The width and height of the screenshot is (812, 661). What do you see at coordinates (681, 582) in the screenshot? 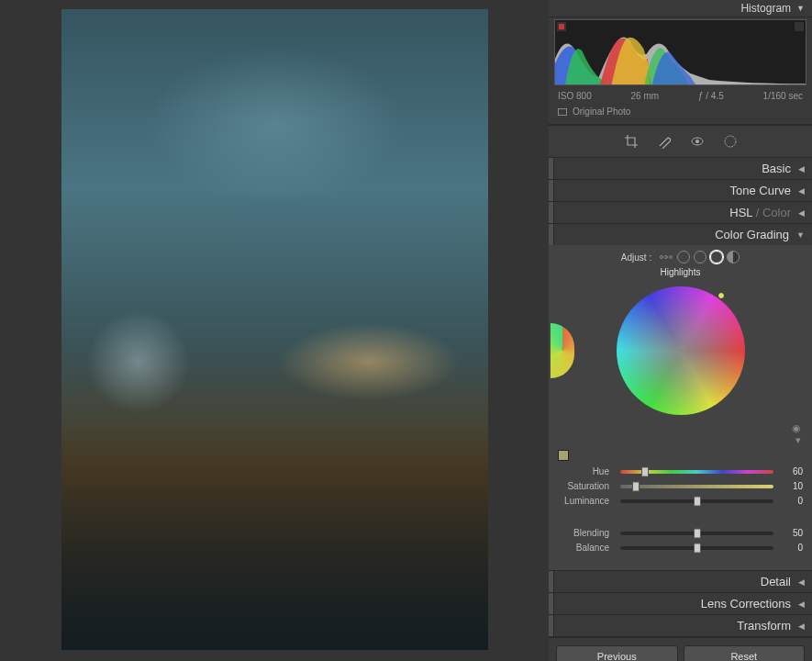
I see `detail-section: Detail ◀` at bounding box center [681, 582].